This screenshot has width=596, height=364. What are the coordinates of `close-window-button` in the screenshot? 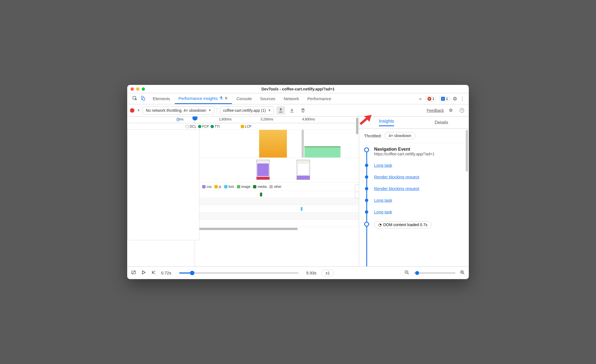 It's located at (132, 89).